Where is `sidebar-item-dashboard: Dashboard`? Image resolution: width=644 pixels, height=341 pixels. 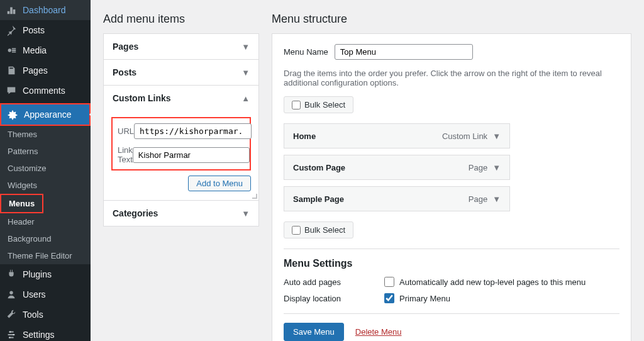 sidebar-item-dashboard: Dashboard is located at coordinates (45, 10).